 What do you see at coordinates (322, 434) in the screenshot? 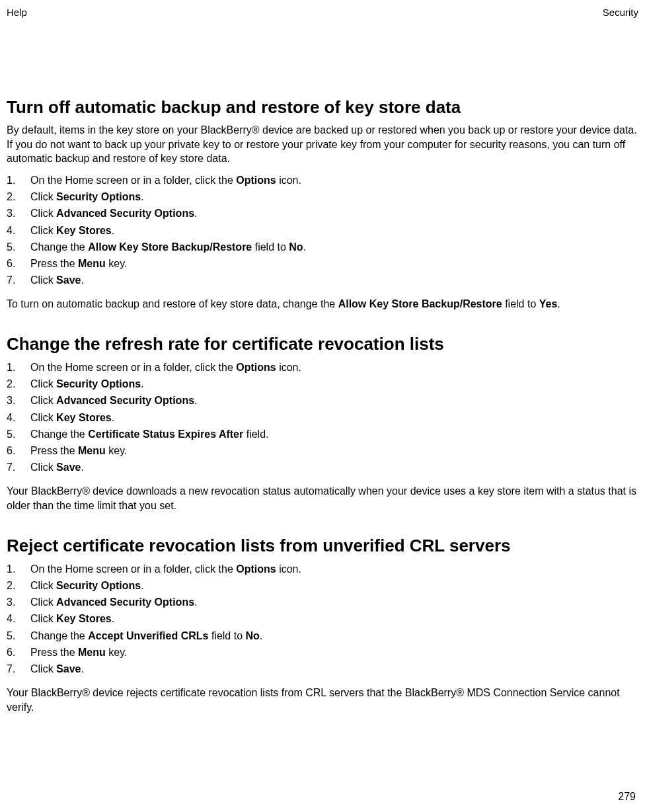
I see `list-item: Change the Certificate Status Expires Af…` at bounding box center [322, 434].